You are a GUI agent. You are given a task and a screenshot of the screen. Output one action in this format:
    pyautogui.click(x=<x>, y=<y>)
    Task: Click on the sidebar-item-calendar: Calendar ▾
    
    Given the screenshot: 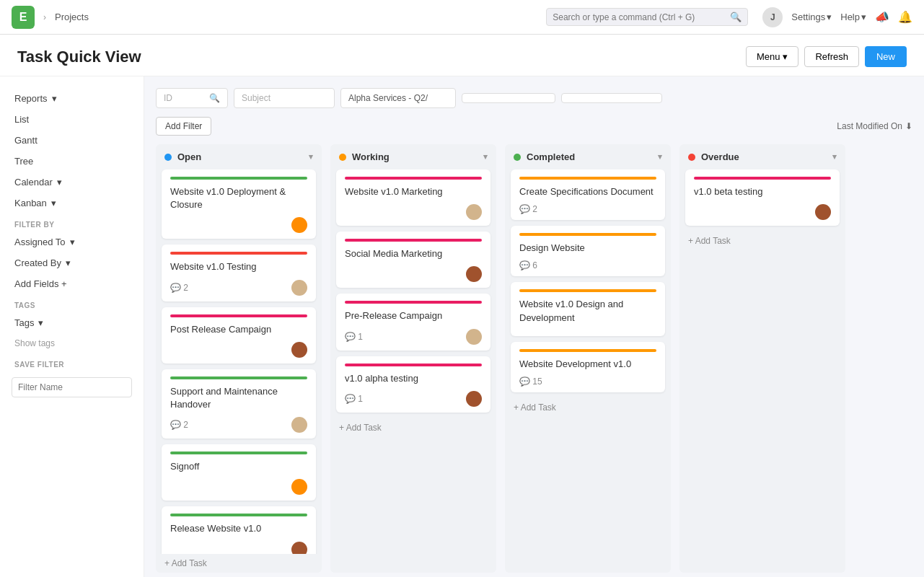 What is the action you would take?
    pyautogui.click(x=72, y=182)
    